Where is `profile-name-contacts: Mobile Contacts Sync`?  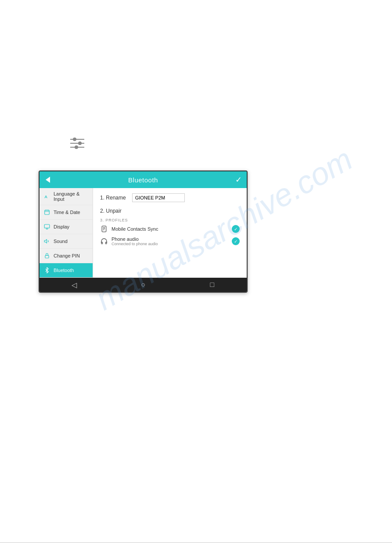 profile-name-contacts: Mobile Contacts Sync is located at coordinates (172, 229).